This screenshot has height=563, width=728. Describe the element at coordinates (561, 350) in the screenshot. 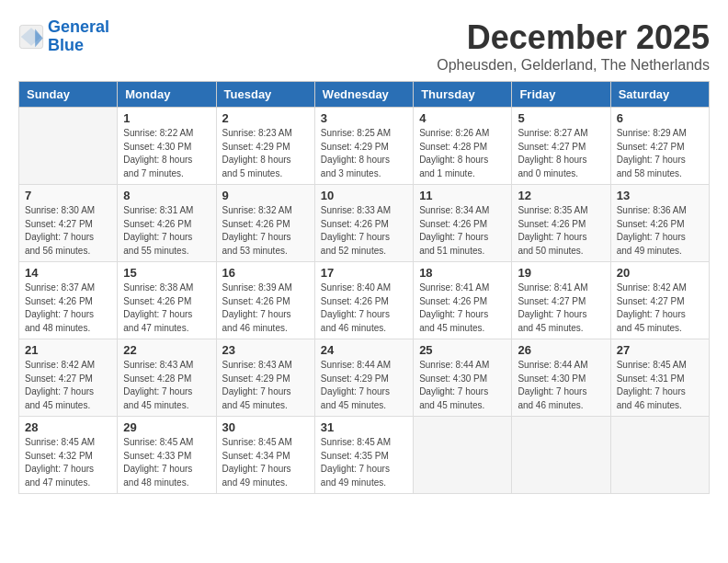

I see `day-number: 26` at that location.